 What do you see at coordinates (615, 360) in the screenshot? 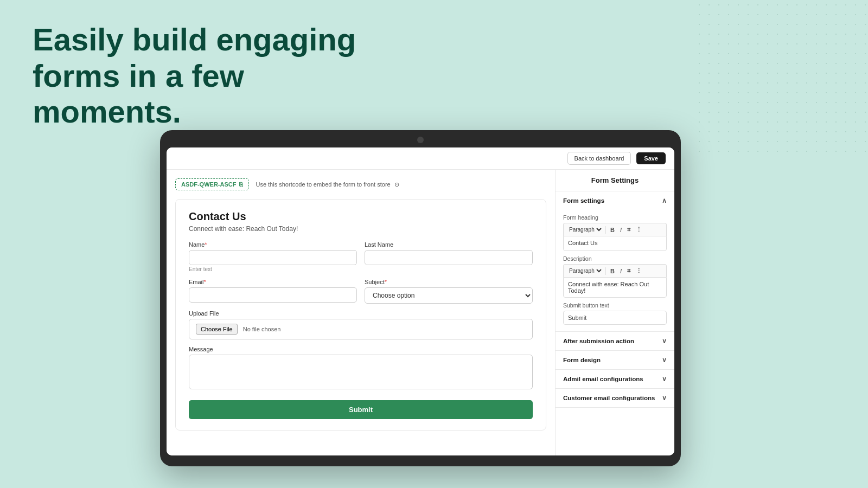
I see `form-design-header: Form design ∨` at bounding box center [615, 360].